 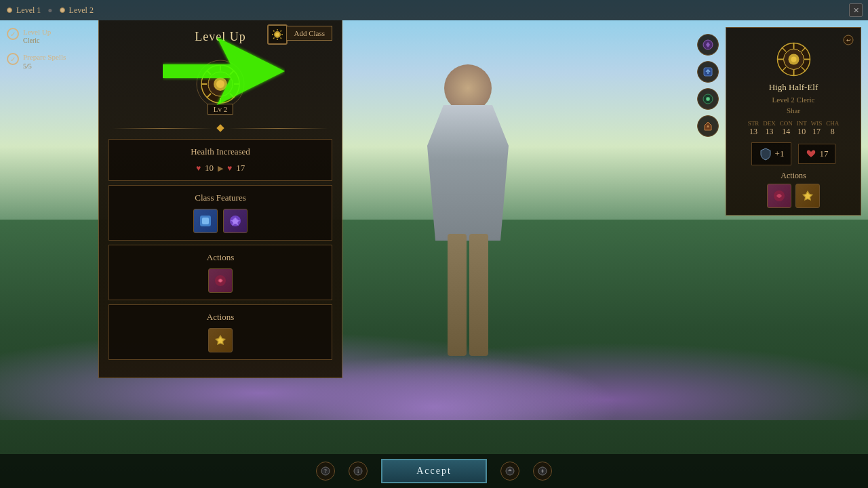 I want to click on health-new-val: 17, so click(x=240, y=168).